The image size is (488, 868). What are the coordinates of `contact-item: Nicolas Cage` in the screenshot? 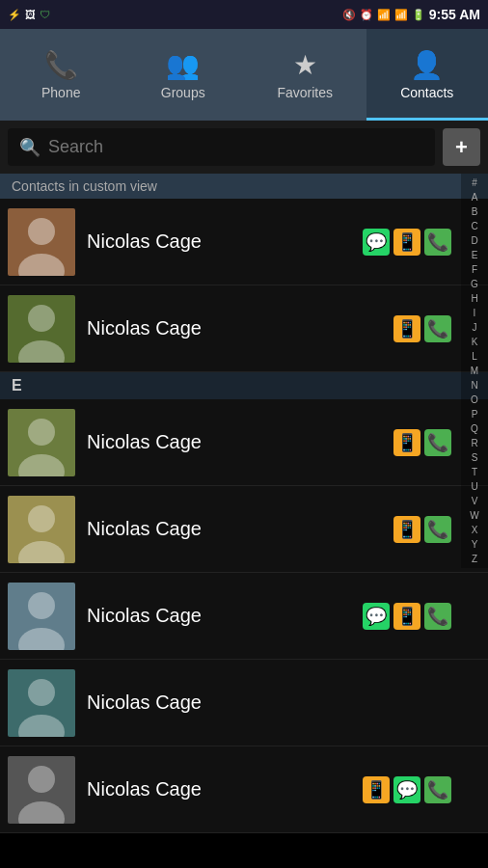 It's located at (244, 703).